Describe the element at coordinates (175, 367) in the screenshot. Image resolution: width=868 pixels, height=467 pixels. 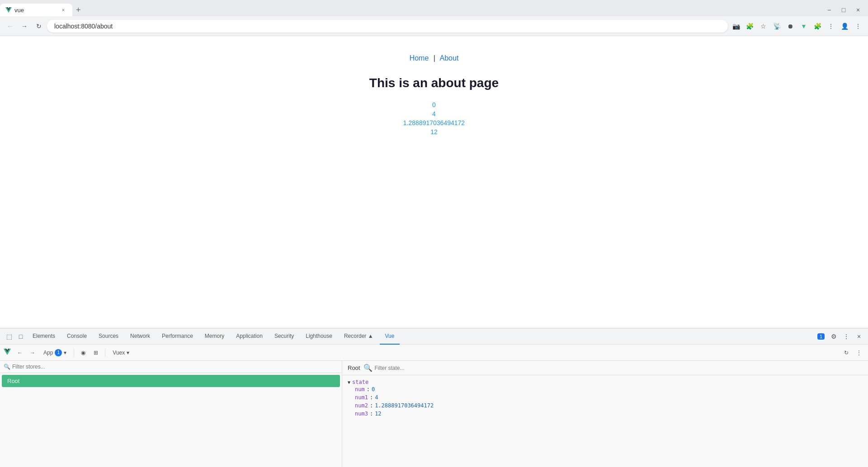
I see `filter-stores-input` at that location.